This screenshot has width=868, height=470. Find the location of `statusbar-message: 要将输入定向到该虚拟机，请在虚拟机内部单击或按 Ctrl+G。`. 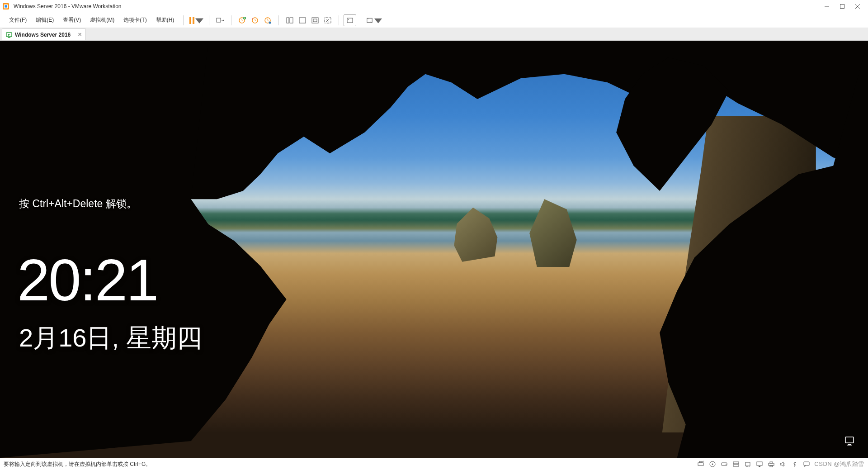

statusbar-message: 要将输入定向到该虚拟机，请在虚拟机内部单击或按 Ctrl+G。 is located at coordinates (77, 464).